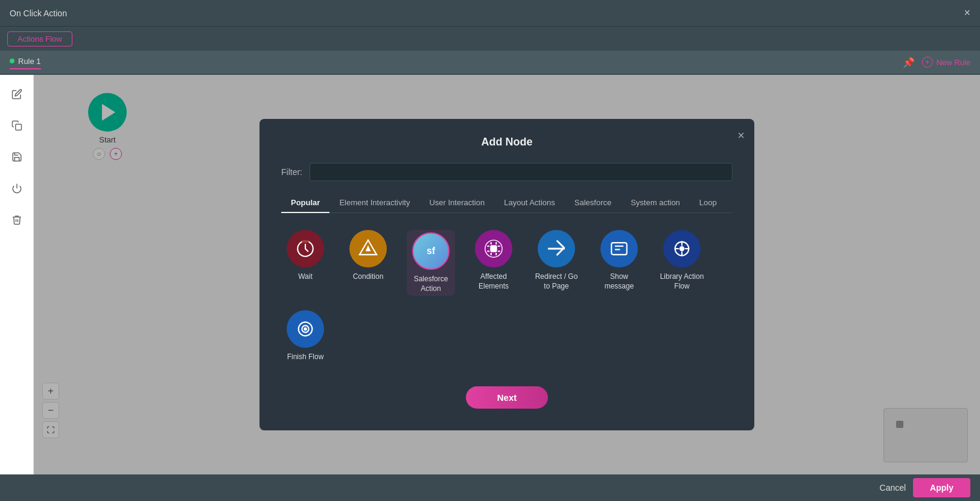 The width and height of the screenshot is (980, 501). Describe the element at coordinates (928, 62) in the screenshot. I see `new-rule-plus-icon: +` at that location.